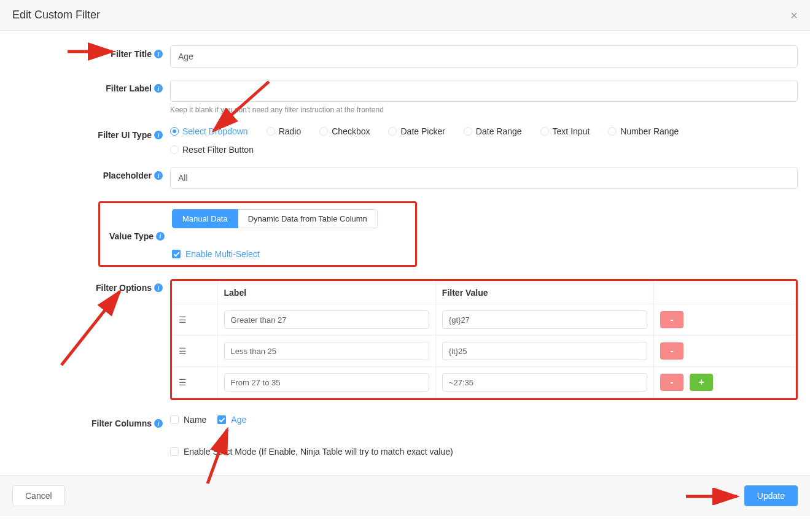  What do you see at coordinates (345, 131) in the screenshot?
I see `radio-checkbox: Checkbox` at bounding box center [345, 131].